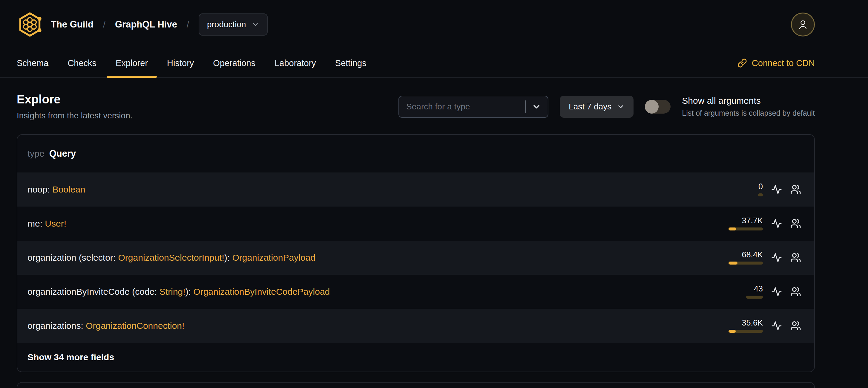 The height and width of the screenshot is (388, 868). What do you see at coordinates (596, 107) in the screenshot?
I see `period-selector-button: Last 7 days` at bounding box center [596, 107].